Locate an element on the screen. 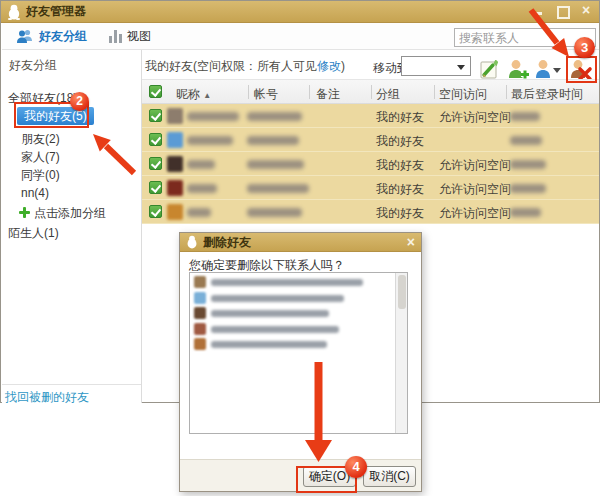 This screenshot has width=600, height=496. tab-friend-groups-label: 好友分组 is located at coordinates (63, 36).